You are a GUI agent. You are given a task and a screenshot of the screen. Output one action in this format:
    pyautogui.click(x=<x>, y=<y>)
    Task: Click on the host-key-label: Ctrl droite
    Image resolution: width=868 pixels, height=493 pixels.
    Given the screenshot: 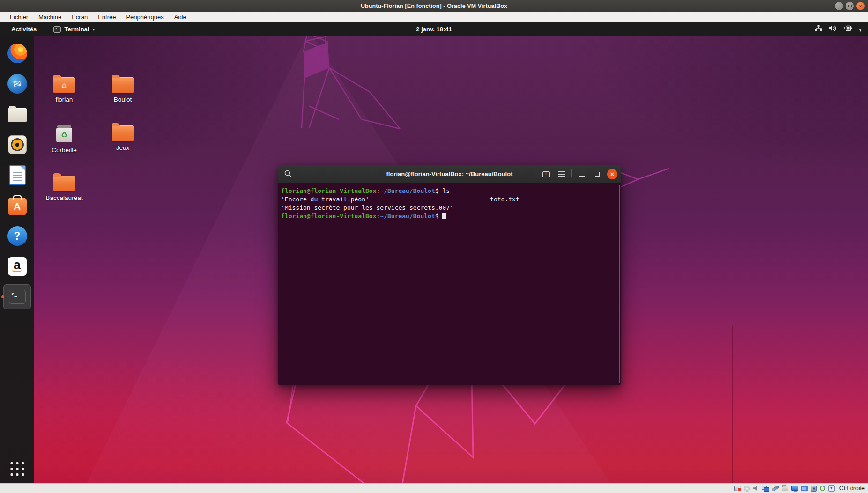 What is the action you would take?
    pyautogui.click(x=852, y=488)
    